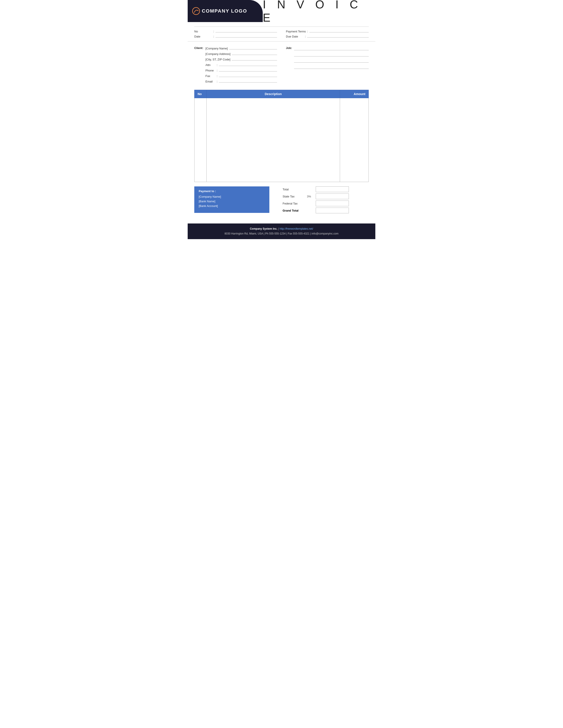 The image size is (563, 728). What do you see at coordinates (354, 94) in the screenshot?
I see `col-amount-header: Amount` at bounding box center [354, 94].